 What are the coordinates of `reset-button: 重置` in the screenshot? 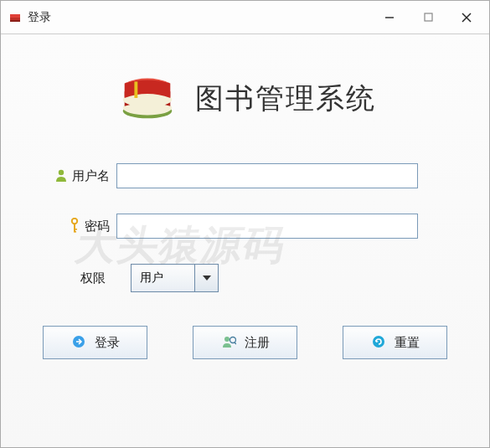 It's located at (395, 342).